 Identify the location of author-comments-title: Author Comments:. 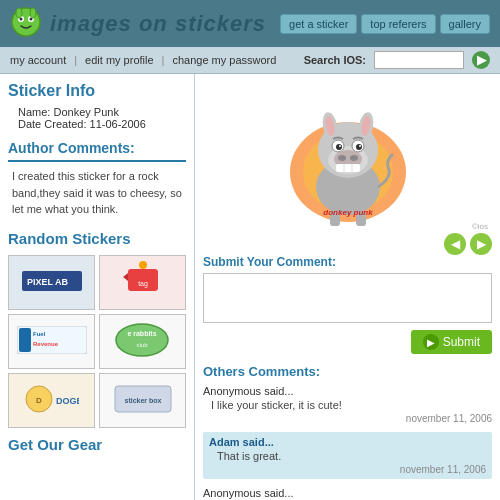
(97, 148).